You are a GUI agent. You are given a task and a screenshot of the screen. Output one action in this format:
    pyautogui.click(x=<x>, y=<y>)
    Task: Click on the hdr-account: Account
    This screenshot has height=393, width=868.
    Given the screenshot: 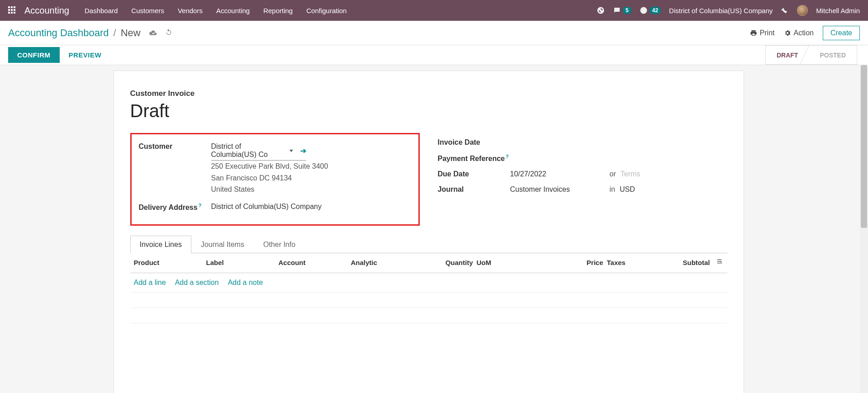 What is the action you would take?
    pyautogui.click(x=315, y=263)
    